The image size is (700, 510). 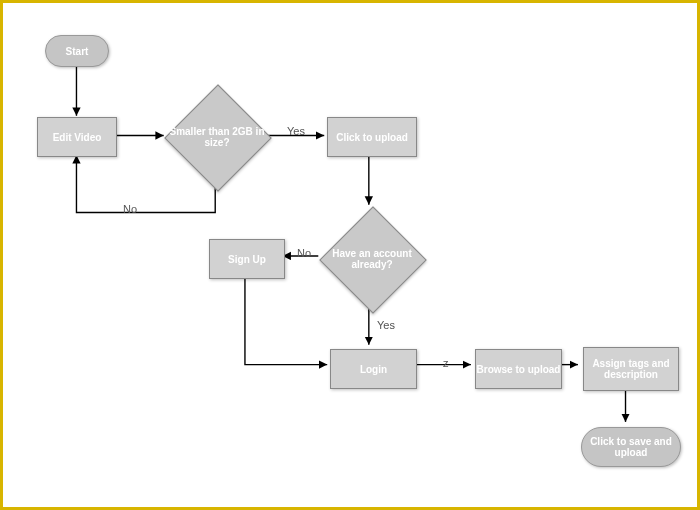 I want to click on node-have-account-label: Have an account already?, so click(x=372, y=260).